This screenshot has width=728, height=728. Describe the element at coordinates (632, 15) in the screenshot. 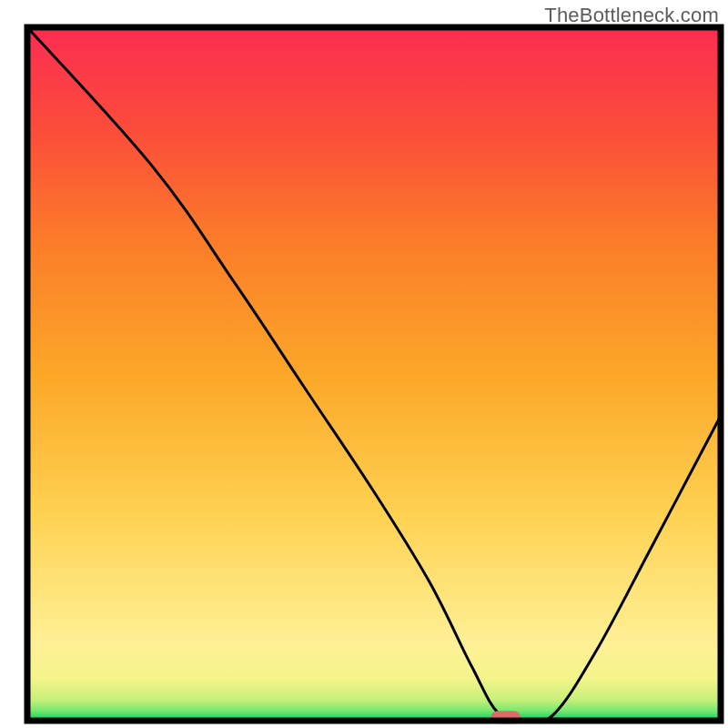

I see `watermark-label: TheBottleneck.com` at that location.